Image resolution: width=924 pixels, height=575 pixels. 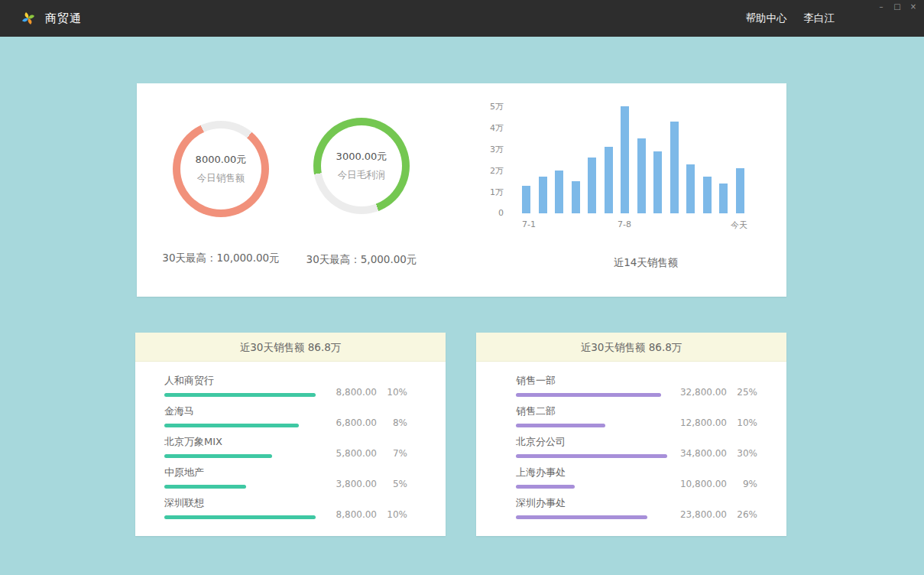 I want to click on sales-bars, so click(x=634, y=160).